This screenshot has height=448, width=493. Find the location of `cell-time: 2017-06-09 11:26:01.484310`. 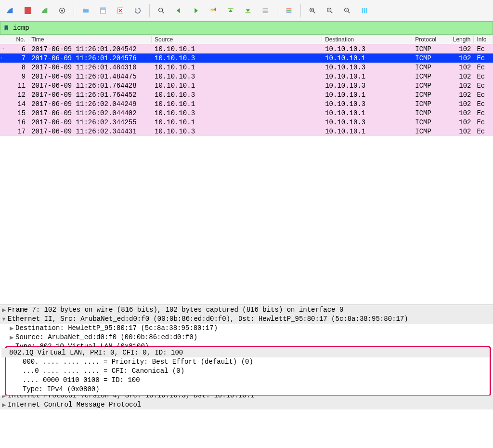

cell-time: 2017-06-09 11:26:01.484310 is located at coordinates (90, 67).